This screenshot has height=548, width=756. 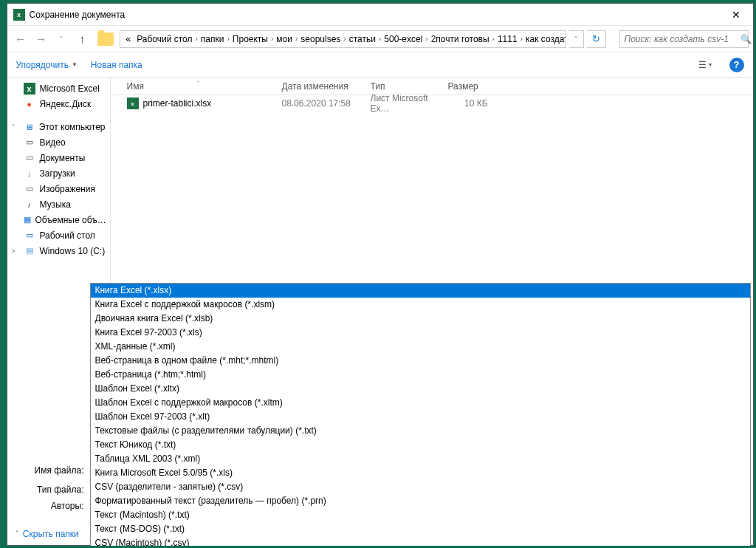 What do you see at coordinates (199, 86) in the screenshot?
I see `col-name: Имяˆ` at bounding box center [199, 86].